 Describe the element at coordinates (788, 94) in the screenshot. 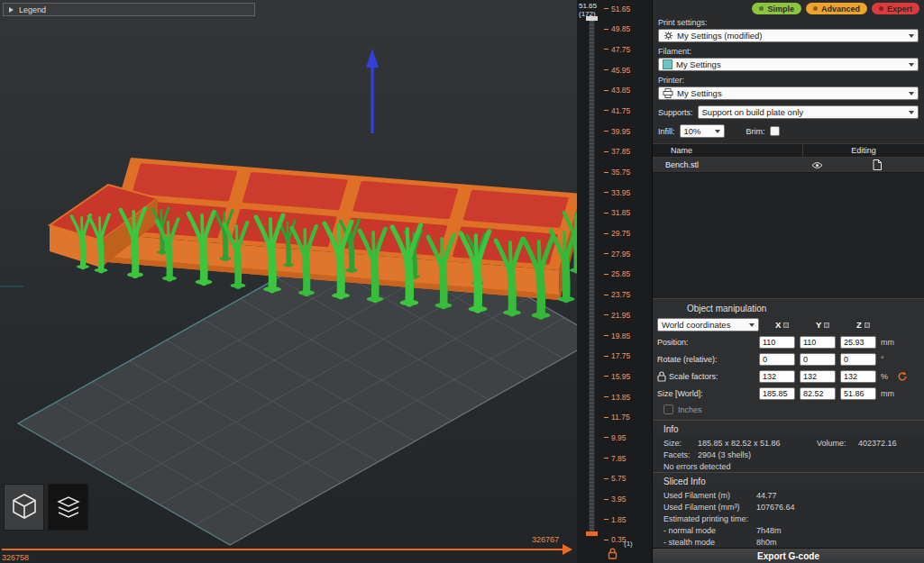

I see `printer-combo: My Settings` at that location.